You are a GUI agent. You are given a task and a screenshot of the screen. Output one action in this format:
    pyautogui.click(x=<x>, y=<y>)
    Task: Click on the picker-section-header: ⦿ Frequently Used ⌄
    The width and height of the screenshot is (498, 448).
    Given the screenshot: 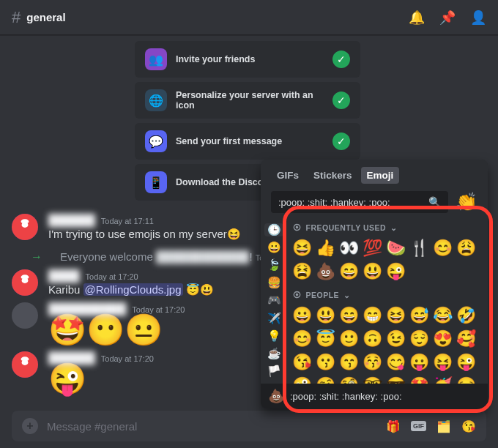 What is the action you would take?
    pyautogui.click(x=387, y=228)
    